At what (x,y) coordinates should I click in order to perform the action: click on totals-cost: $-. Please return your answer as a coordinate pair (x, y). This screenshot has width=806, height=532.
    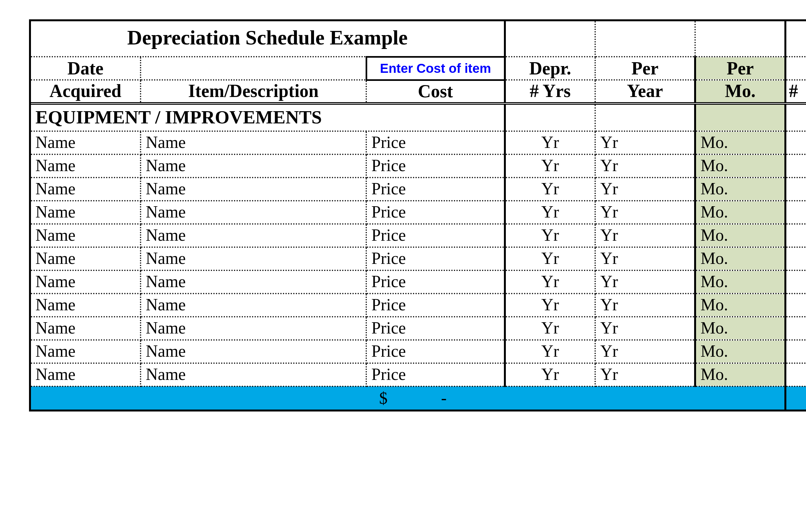
    Looking at the image, I should click on (436, 398).